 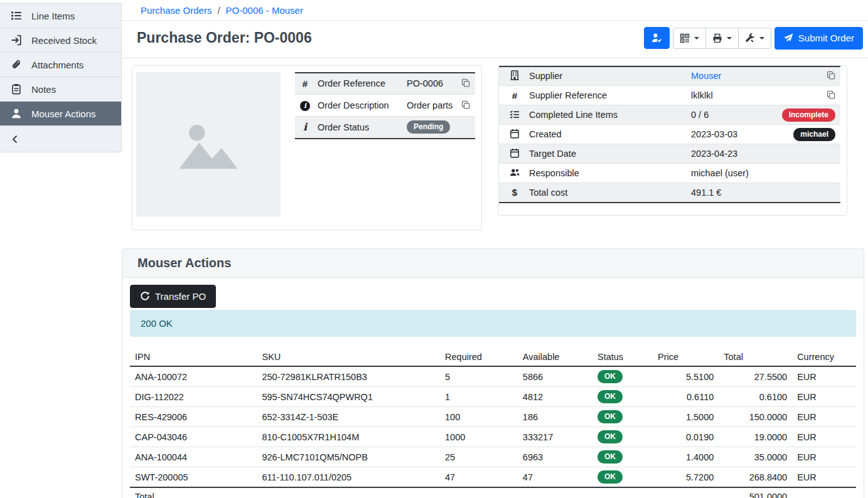 What do you see at coordinates (515, 192) in the screenshot?
I see `dollar-icon: $` at bounding box center [515, 192].